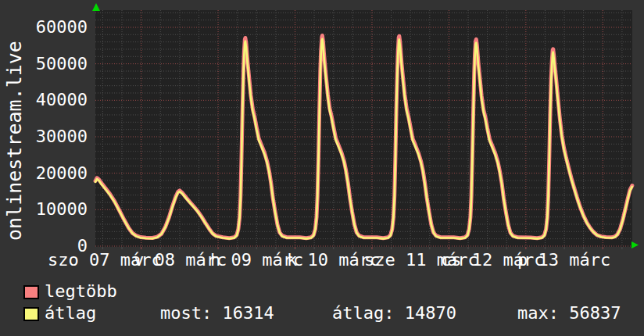  Describe the element at coordinates (58, 137) in the screenshot. I see `y-axis-label: 30000` at that location.